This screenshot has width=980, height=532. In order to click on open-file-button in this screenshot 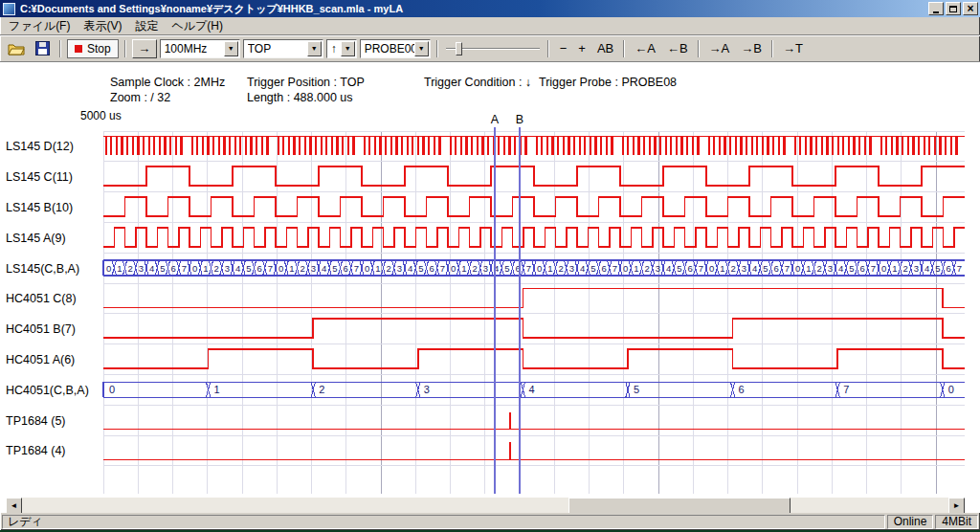, I will do `click(16, 49)`.